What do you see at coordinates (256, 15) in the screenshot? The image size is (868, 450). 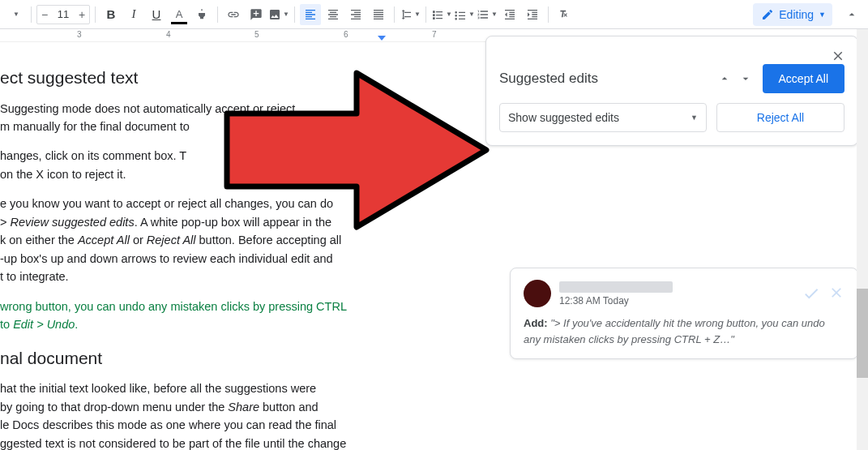 I see `add-comment-button` at bounding box center [256, 15].